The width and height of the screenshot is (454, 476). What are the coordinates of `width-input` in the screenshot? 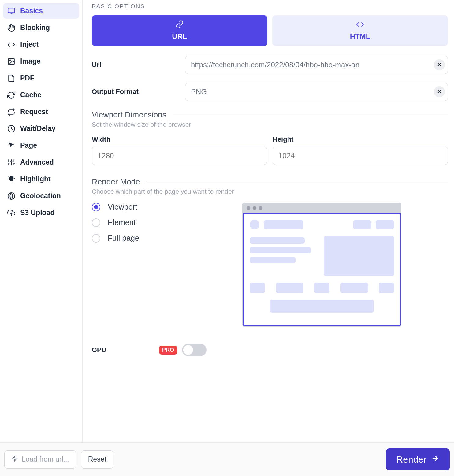 It's located at (179, 156).